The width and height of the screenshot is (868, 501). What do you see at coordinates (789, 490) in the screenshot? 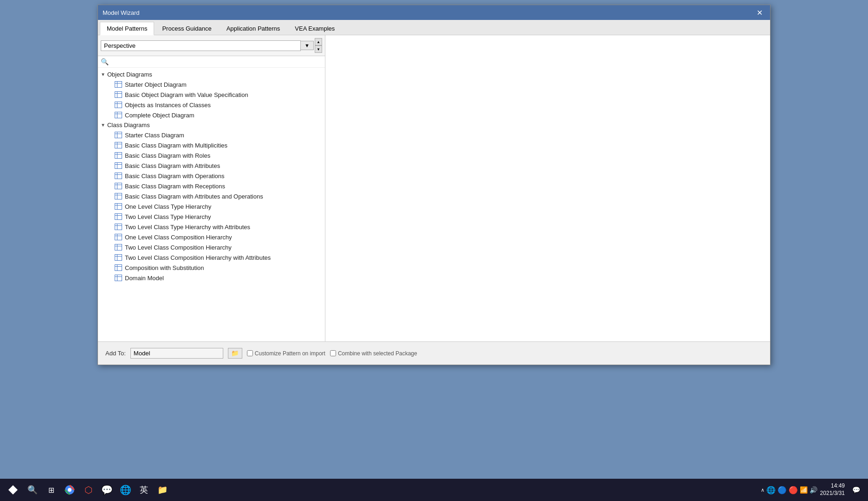
I see `system-tray: ∧ 🌐 🔵 🔴 📶 🔊` at bounding box center [789, 490].